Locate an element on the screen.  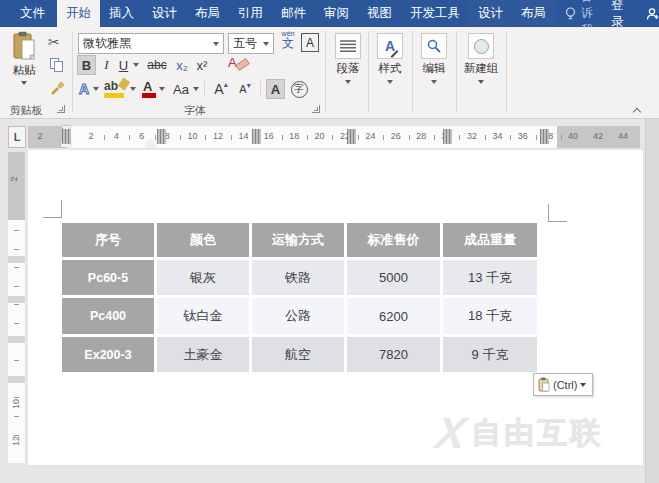
table-data-cell: 航空 is located at coordinates (298, 354).